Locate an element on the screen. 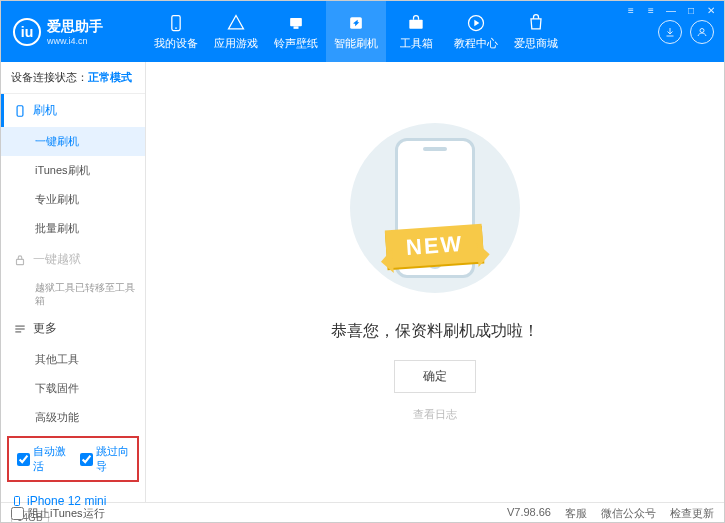 This screenshot has height=523, width=725. skip-guide-checkbox is located at coordinates (86, 460).